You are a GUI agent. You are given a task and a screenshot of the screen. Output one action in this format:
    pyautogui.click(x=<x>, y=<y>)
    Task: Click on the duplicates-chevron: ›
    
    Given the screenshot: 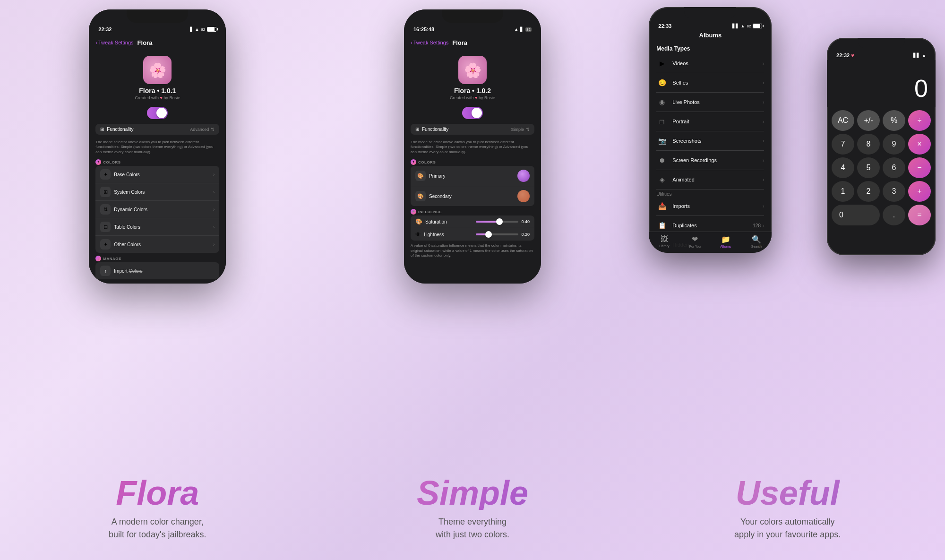 What is the action you would take?
    pyautogui.click(x=764, y=226)
    